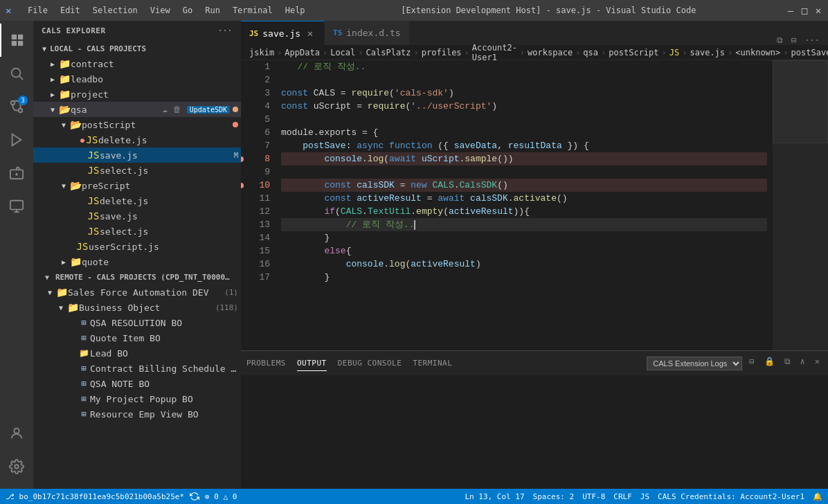 This screenshot has width=828, height=504. I want to click on breadcrumb-appdata: AppData, so click(302, 53).